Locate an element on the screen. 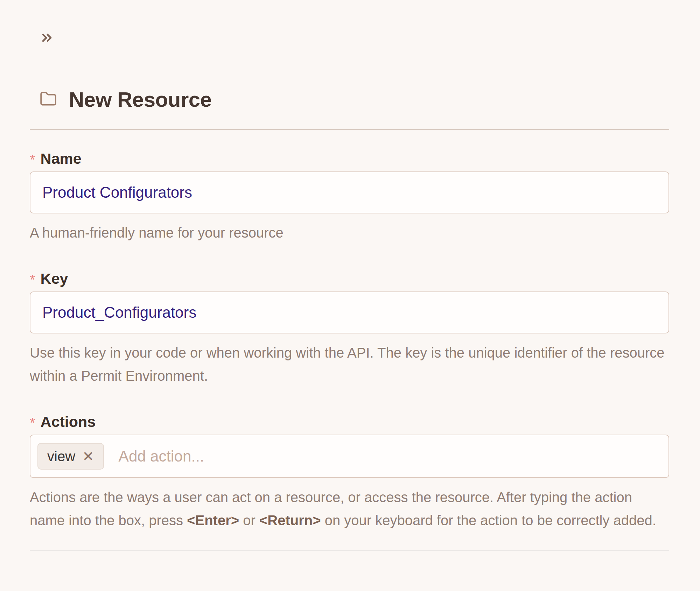  actions-helper-text: Actions are the ways a user can act on a… is located at coordinates (349, 509).